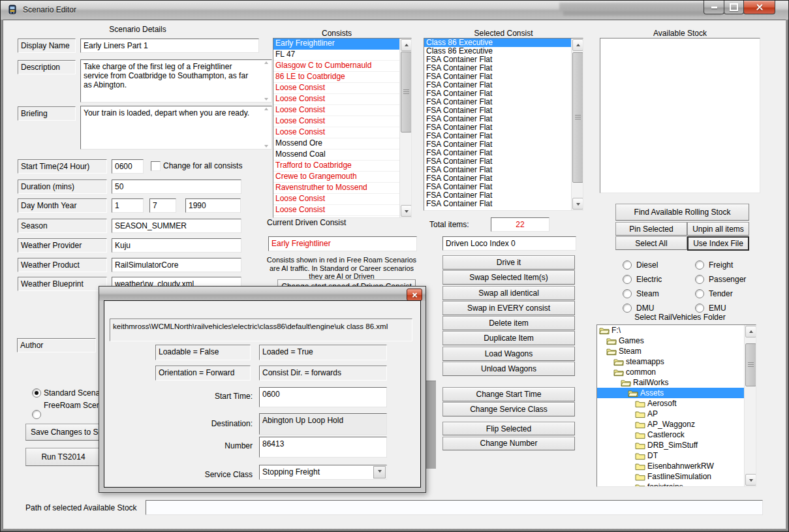 The image size is (789, 532). I want to click on month-input: 7, so click(163, 206).